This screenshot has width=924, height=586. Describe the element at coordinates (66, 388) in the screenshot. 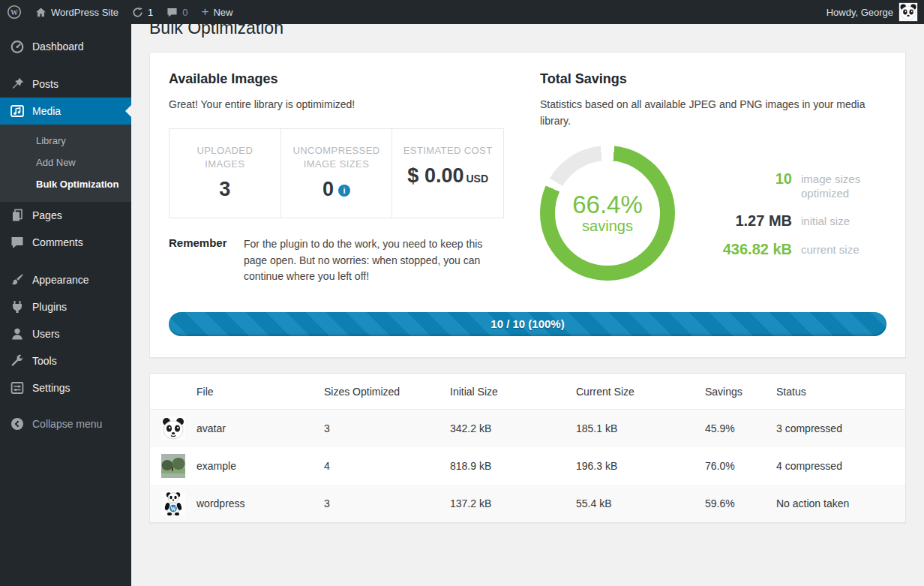

I see `sidebar-item-settings: Settings` at that location.